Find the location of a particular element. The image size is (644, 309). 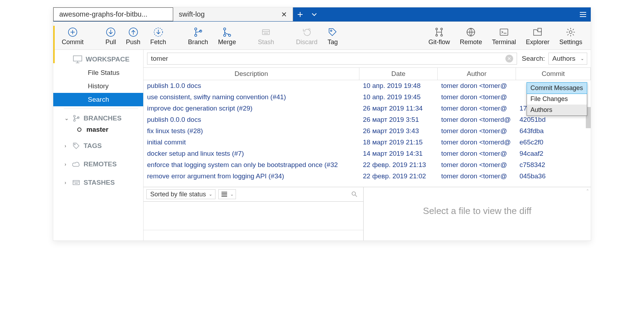

remotes-label: REMOTES is located at coordinates (100, 164).